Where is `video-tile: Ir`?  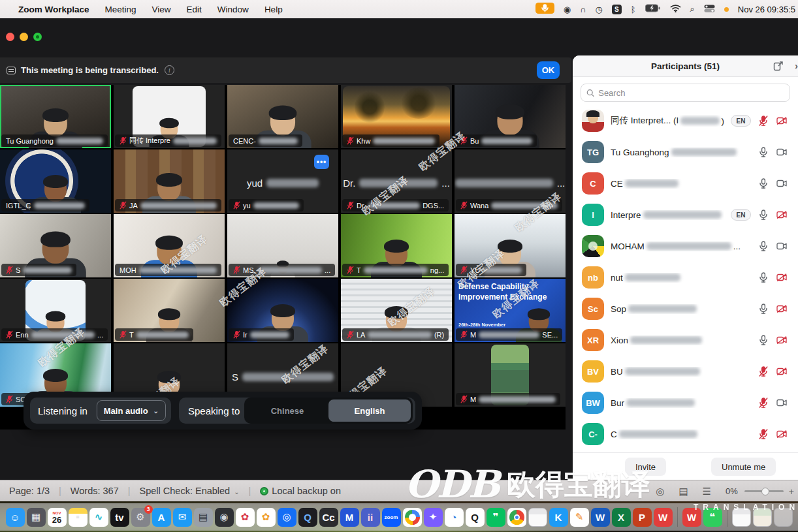 video-tile: Ir is located at coordinates (283, 311).